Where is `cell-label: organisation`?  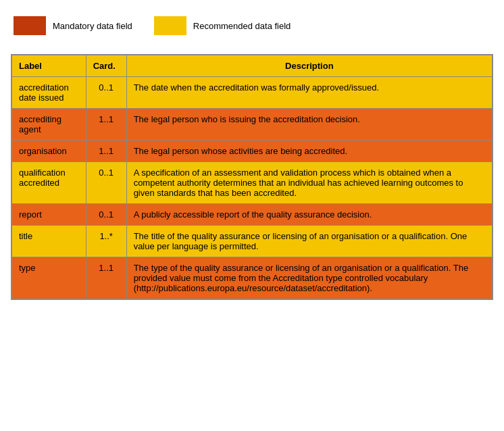
cell-label: organisation is located at coordinates (49, 151).